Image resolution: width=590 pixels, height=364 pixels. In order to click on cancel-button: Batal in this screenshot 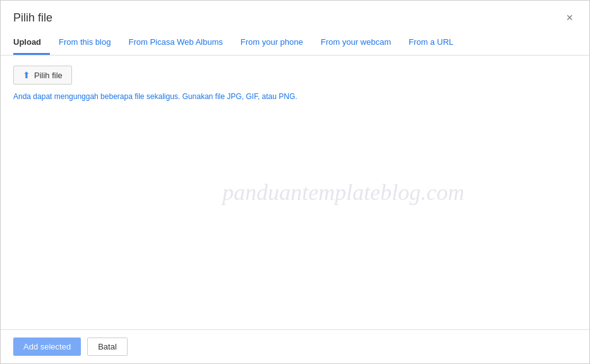, I will do `click(107, 347)`.